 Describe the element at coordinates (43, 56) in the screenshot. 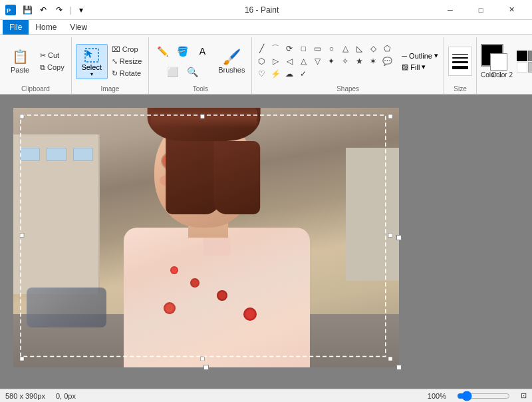

I see `cut-icon: ✂` at that location.